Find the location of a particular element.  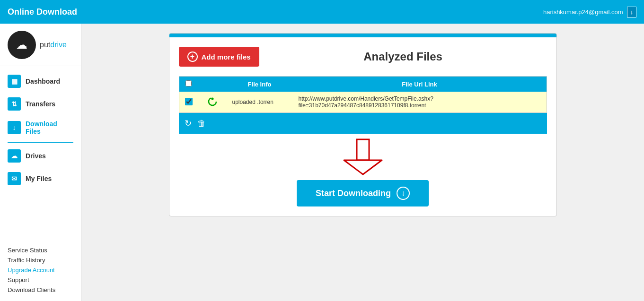

sidebar: ☁ putdrive ▦ Dashboard ⇅ Transfers ↓ Dow… is located at coordinates (41, 163).